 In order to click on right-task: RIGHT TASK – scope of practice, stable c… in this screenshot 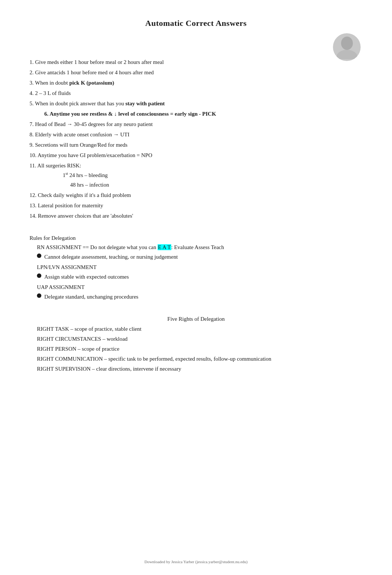, I will do `click(200, 329)`.